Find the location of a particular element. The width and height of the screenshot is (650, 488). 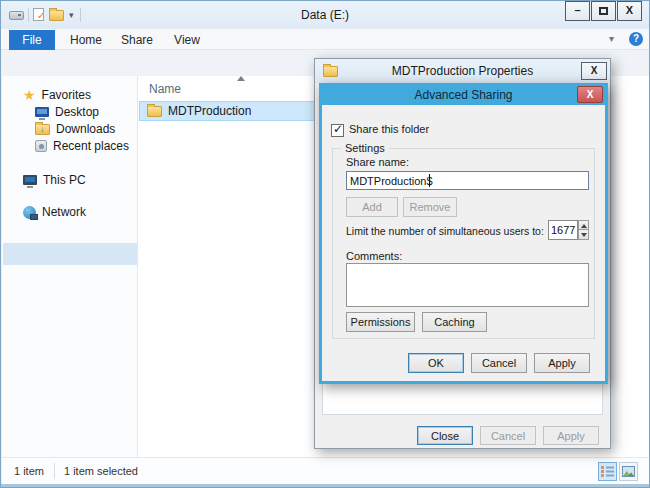

comments-textarea is located at coordinates (468, 285).